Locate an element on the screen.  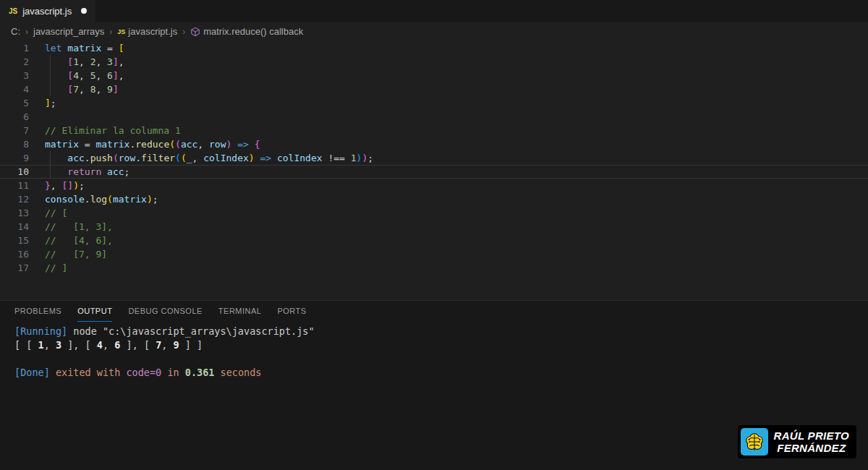
token: // [5, 7] is located at coordinates (76, 255).